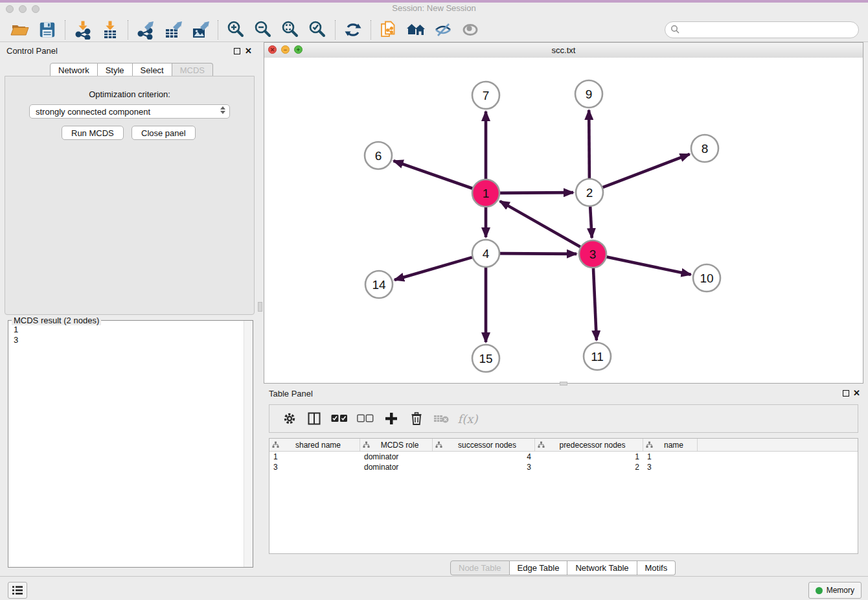  What do you see at coordinates (146, 30) in the screenshot?
I see `export-network-button` at bounding box center [146, 30].